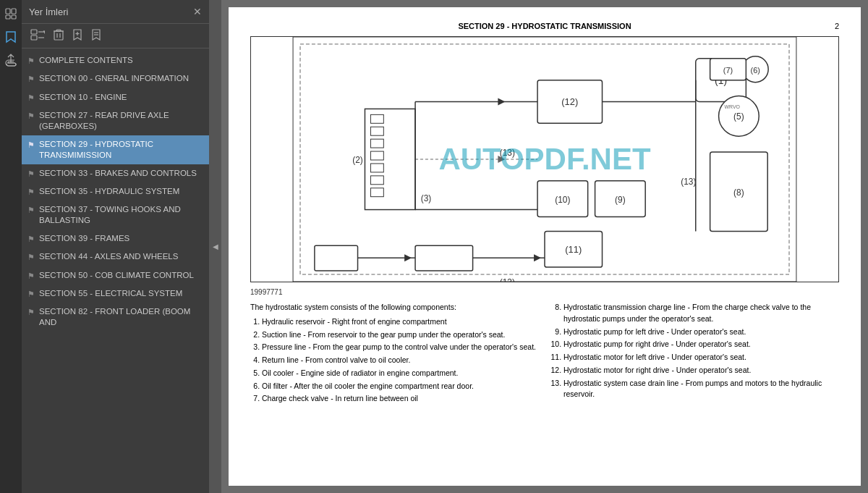 Image resolution: width=868 pixels, height=493 pixels. I want to click on bookmark-item: ⚑ SECTION 35 - HYDRAULIC SYSTEM, so click(116, 191).